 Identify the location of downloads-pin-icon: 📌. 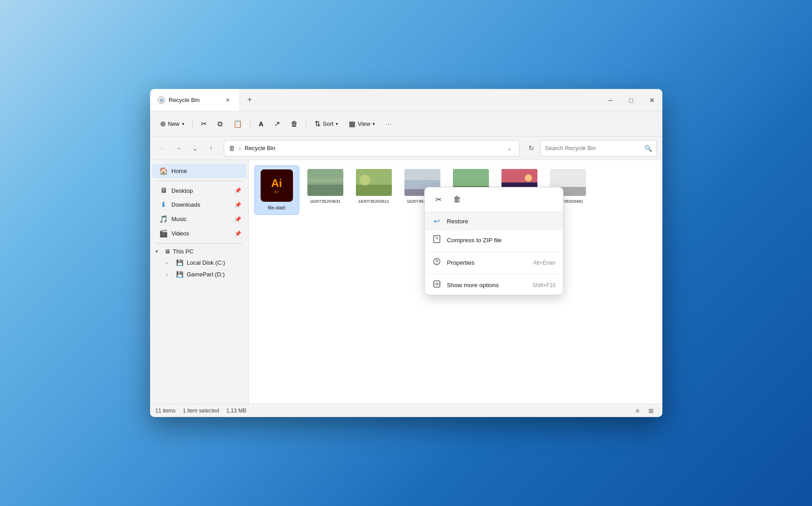
(238, 205).